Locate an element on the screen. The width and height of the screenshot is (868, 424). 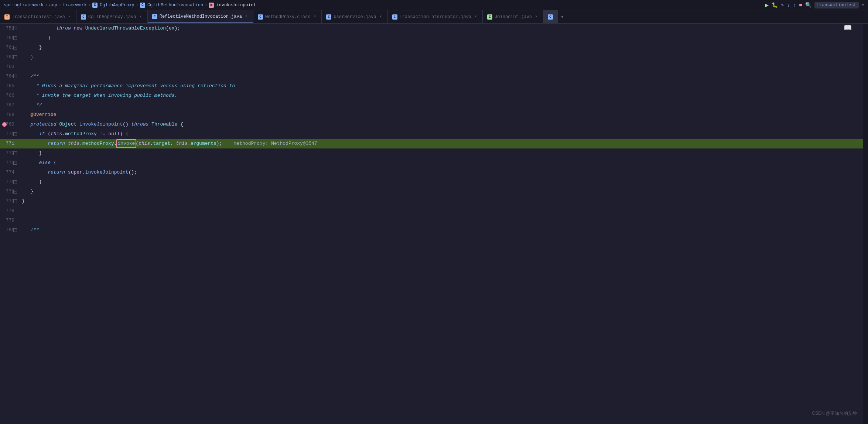
code-line-779: 779 is located at coordinates (431, 220).